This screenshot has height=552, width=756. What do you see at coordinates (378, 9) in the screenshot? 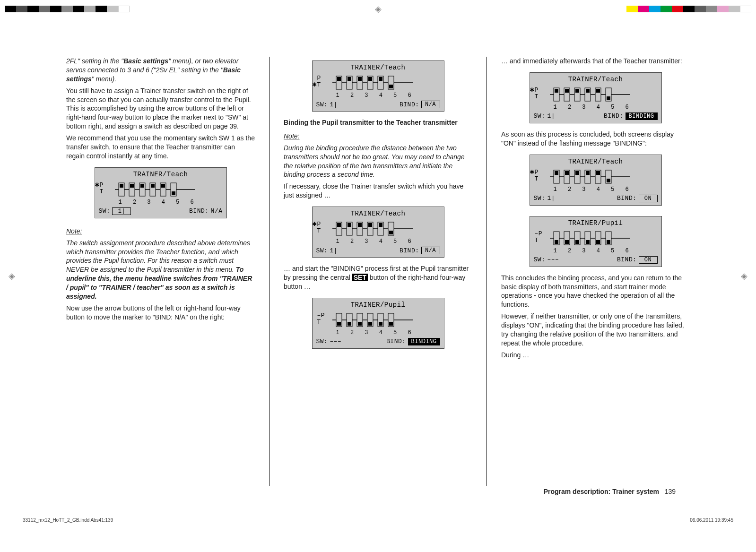
I see `print-color-bar: ◈` at bounding box center [378, 9].